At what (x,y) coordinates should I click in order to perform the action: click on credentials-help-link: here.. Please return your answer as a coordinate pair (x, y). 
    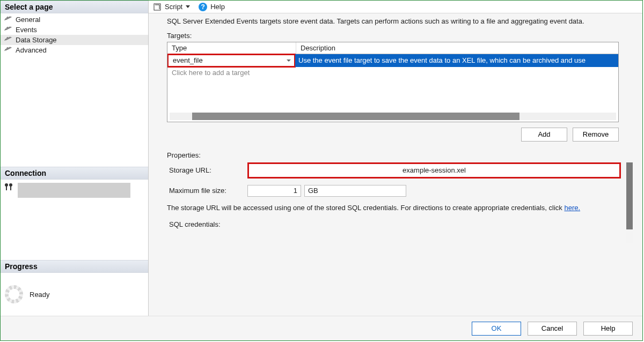
    Looking at the image, I should click on (572, 208).